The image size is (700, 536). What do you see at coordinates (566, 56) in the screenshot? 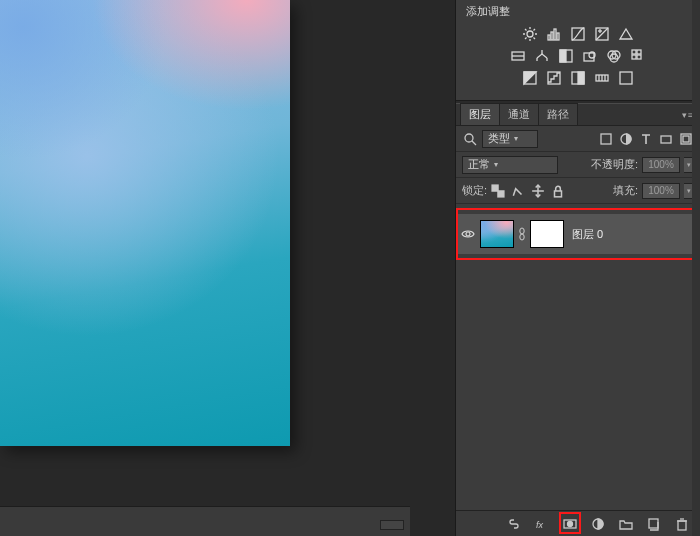
I see `black-white-icon` at bounding box center [566, 56].